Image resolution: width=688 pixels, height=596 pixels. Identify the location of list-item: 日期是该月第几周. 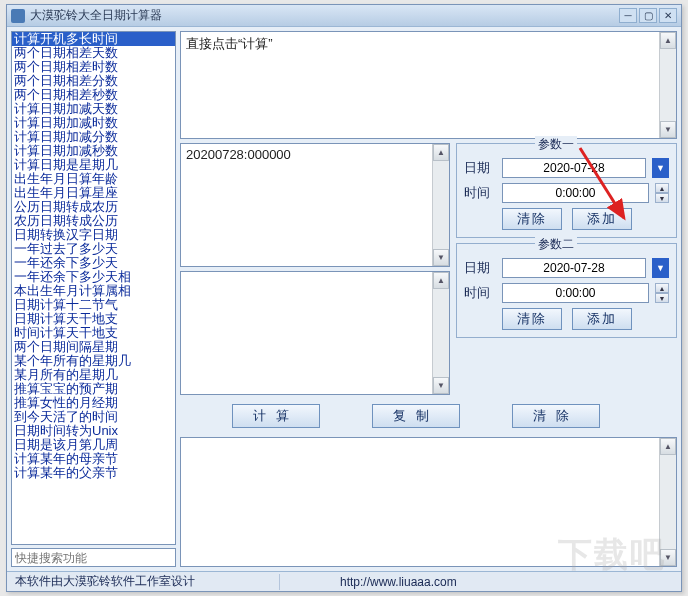
(94, 445).